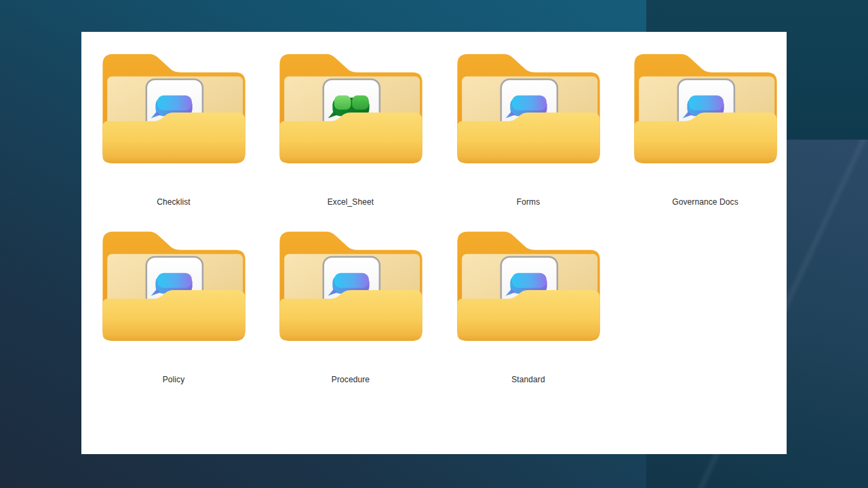 The image size is (868, 488). I want to click on folder-item: Policy, so click(174, 306).